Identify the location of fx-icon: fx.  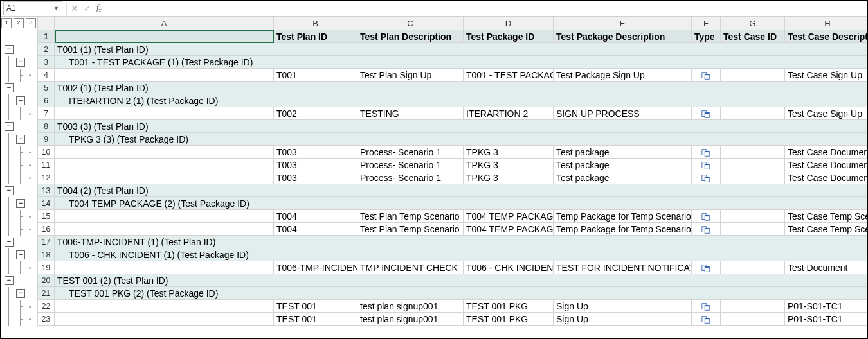
(99, 8).